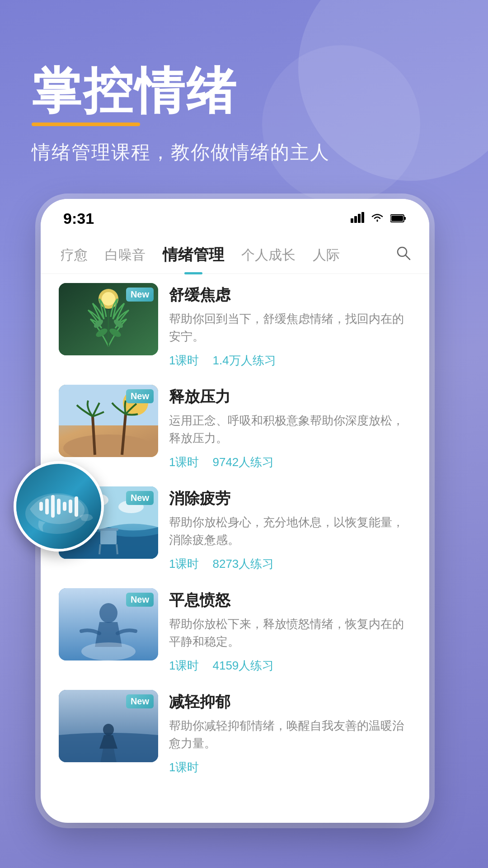  Describe the element at coordinates (184, 462) in the screenshot. I see `course-lessons-2: 1课时` at that location.